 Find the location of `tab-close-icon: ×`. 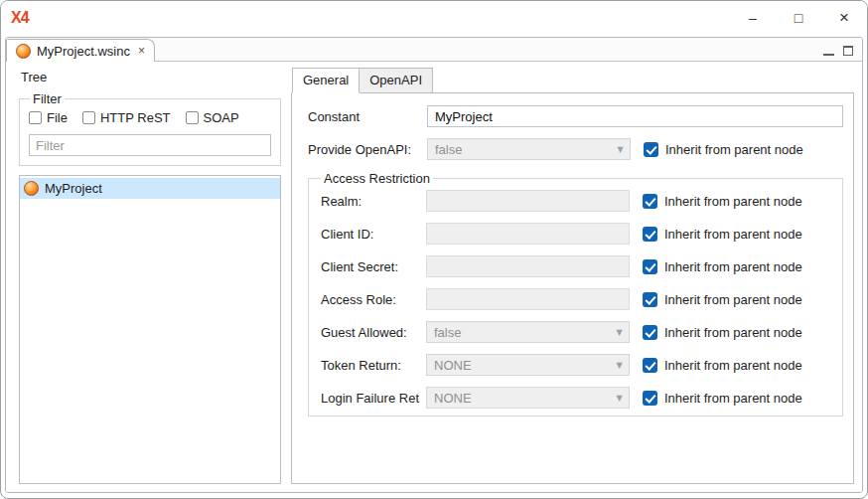

tab-close-icon: × is located at coordinates (141, 51).